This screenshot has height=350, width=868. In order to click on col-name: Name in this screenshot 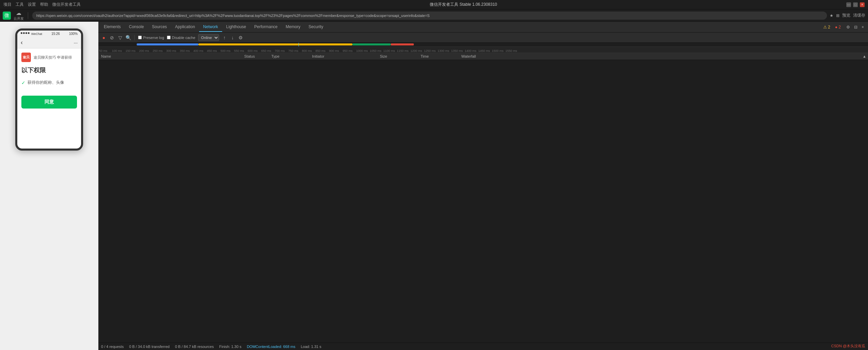, I will do `click(171, 56)`.